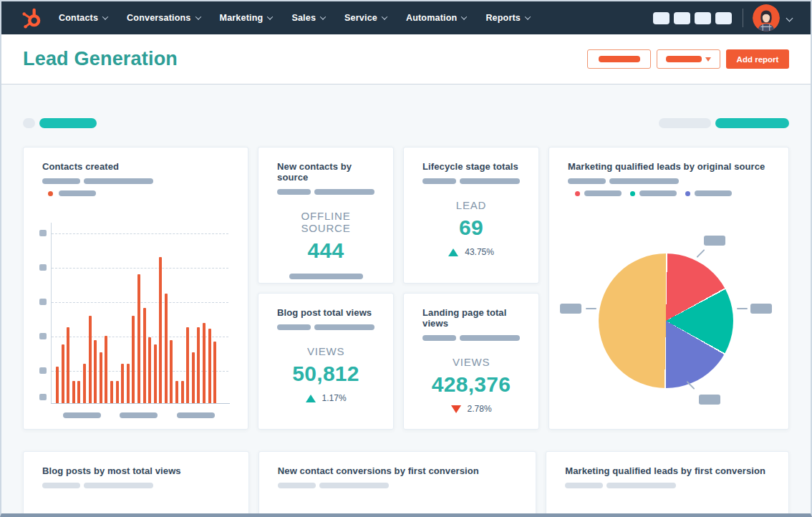 Image resolution: width=812 pixels, height=517 pixels. Describe the element at coordinates (436, 18) in the screenshot. I see `nav-item-automation: Automation` at that location.